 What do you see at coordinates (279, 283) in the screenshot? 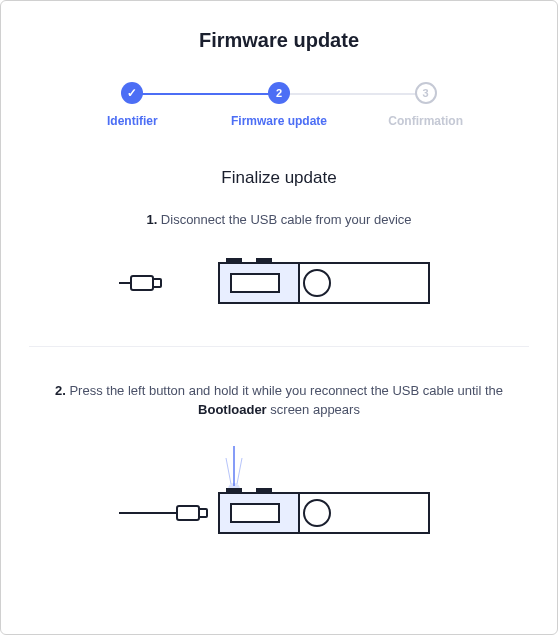
I see `device-disconnected-icon` at bounding box center [279, 283].